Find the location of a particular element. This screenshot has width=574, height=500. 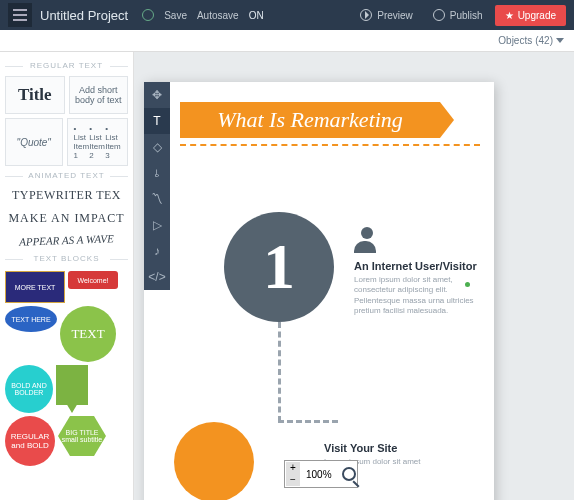

preview-button: Preview is located at coordinates (386, 15).